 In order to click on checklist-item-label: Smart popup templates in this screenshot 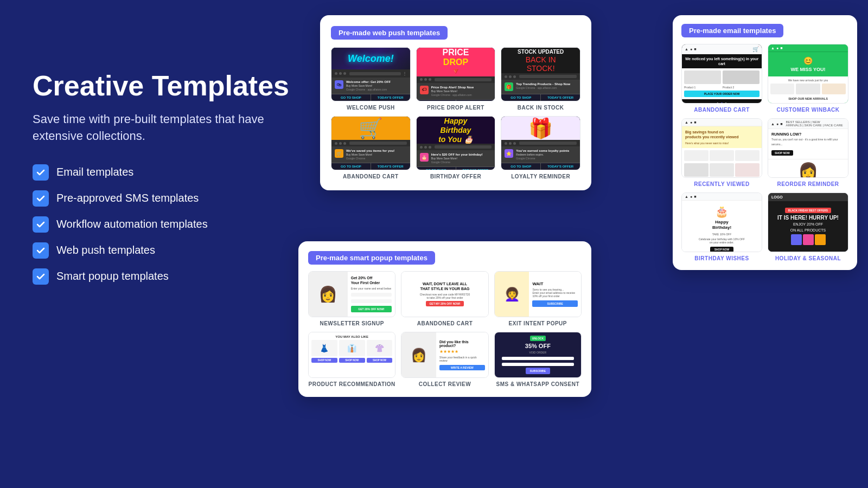, I will do `click(113, 277)`.